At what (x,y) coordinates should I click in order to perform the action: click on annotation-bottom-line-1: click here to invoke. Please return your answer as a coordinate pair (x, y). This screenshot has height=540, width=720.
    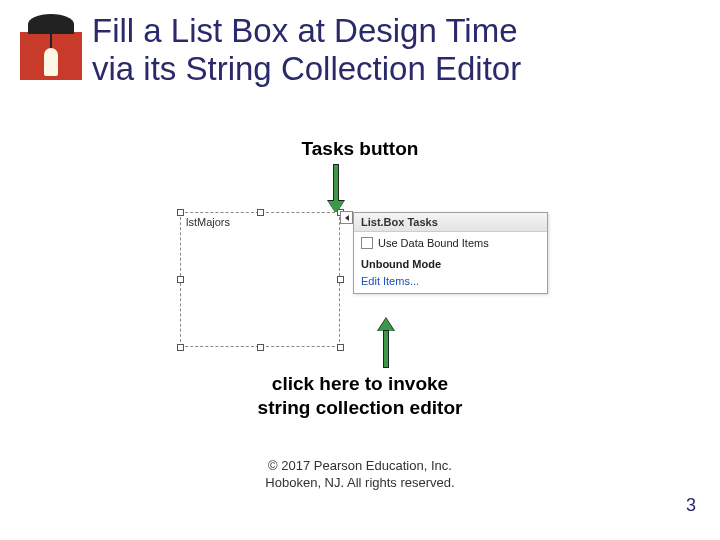
    Looking at the image, I should click on (360, 384).